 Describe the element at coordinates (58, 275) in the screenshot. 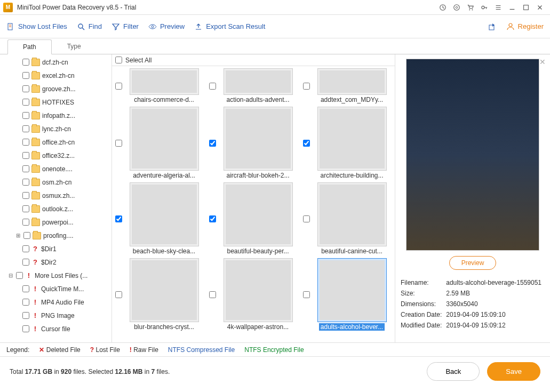

I see `tree-more-lost: ⊟!More Lost Files (...` at that location.